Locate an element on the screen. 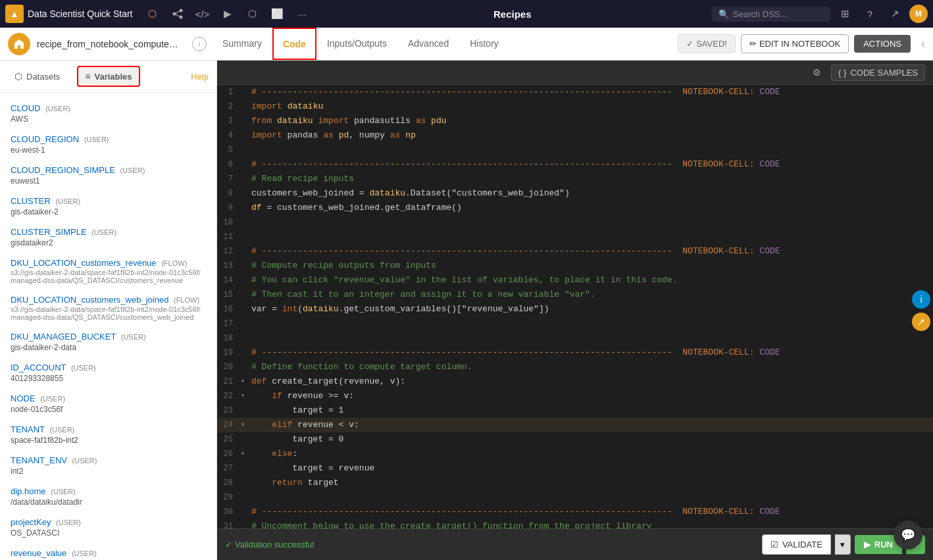  help-link: Help is located at coordinates (200, 76).